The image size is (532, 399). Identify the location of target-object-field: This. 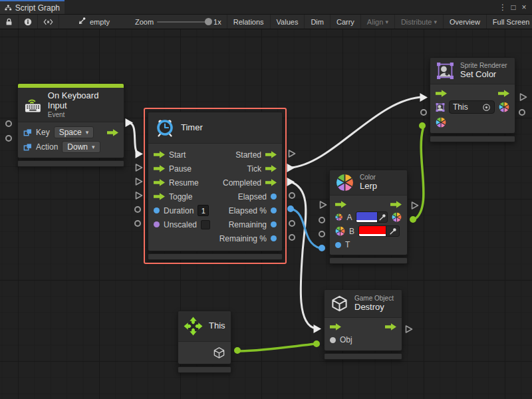
(472, 107).